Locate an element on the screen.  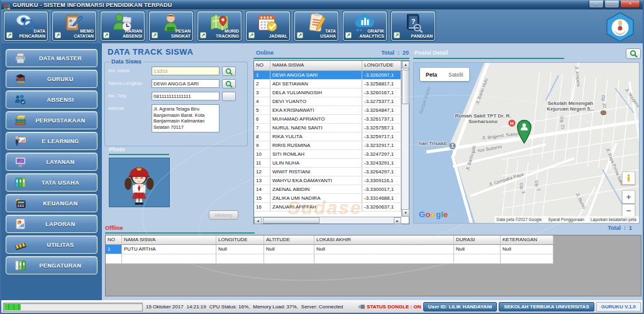
sidebar-item-perpustakaan: PERPUSTAKAAN is located at coordinates (52, 121).